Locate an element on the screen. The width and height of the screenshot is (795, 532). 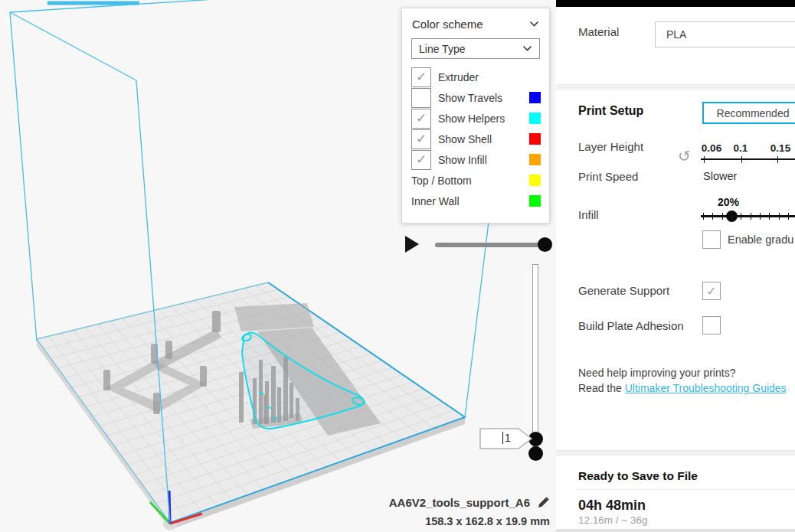
color-scheme-dropdown-value: Line Type is located at coordinates (442, 49).